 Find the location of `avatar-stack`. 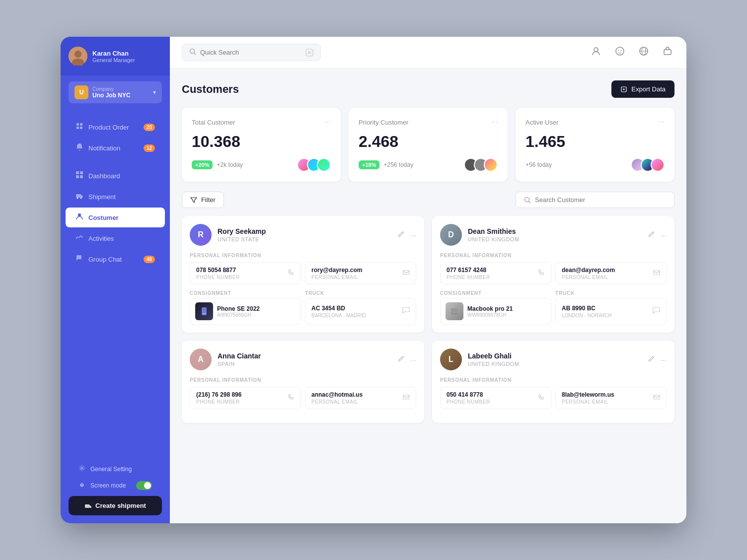

avatar-stack is located at coordinates (648, 165).